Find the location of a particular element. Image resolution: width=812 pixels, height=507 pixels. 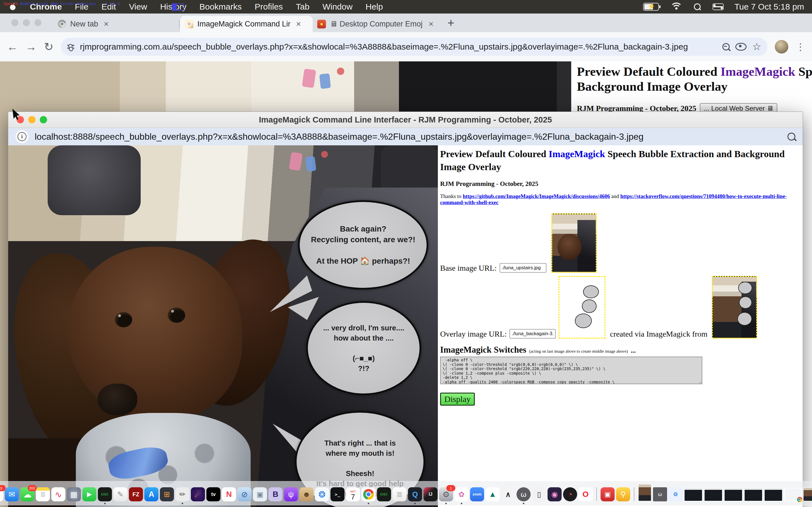

dock-item-notes: ≣ is located at coordinates (43, 494).